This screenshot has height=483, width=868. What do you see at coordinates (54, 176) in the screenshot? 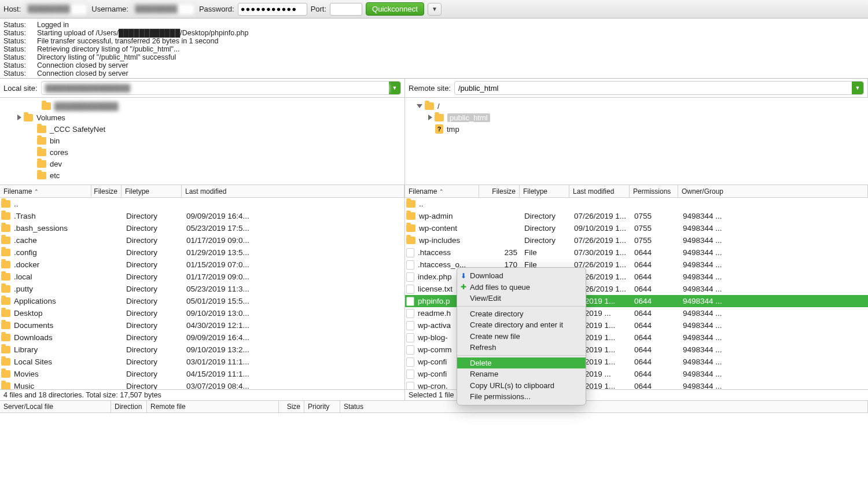
I see `tree-label: etc` at bounding box center [54, 176].